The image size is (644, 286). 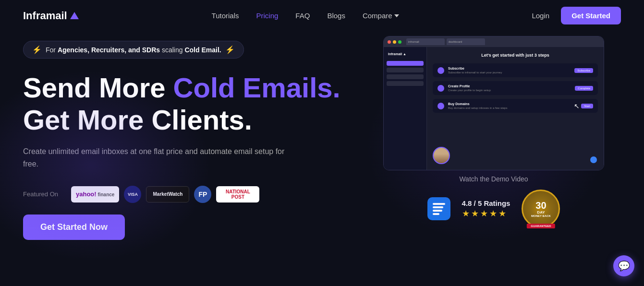 I want to click on stars-row: ★ ★ ★ ★ ★, so click(x=486, y=214).